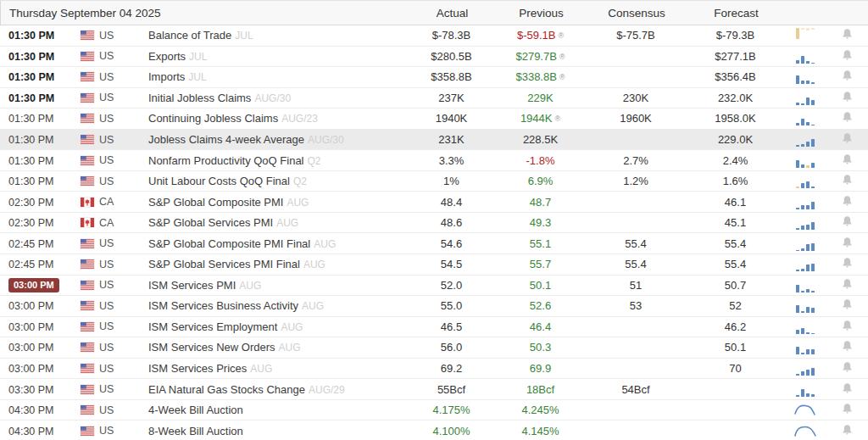 The height and width of the screenshot is (440, 868). I want to click on event-link: Exports, so click(167, 56).